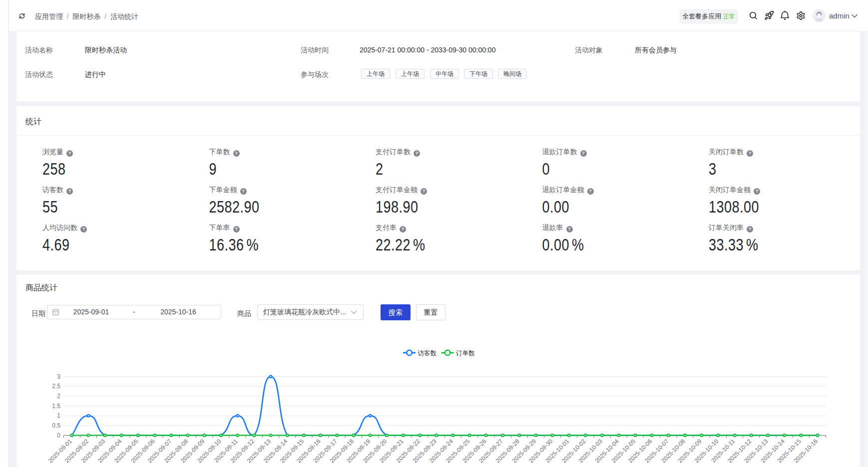  What do you see at coordinates (59, 436) in the screenshot?
I see `svg-text: 0` at bounding box center [59, 436].